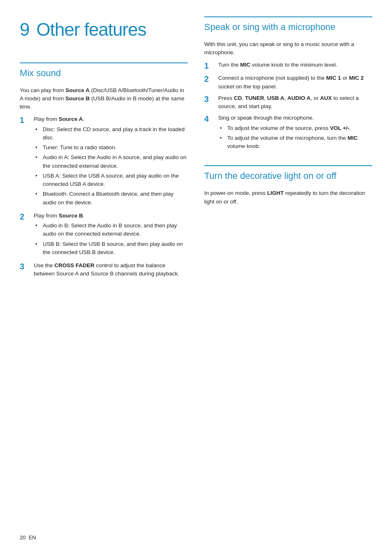  Describe the element at coordinates (25, 30) in the screenshot. I see `chapter-number: 9` at that location.